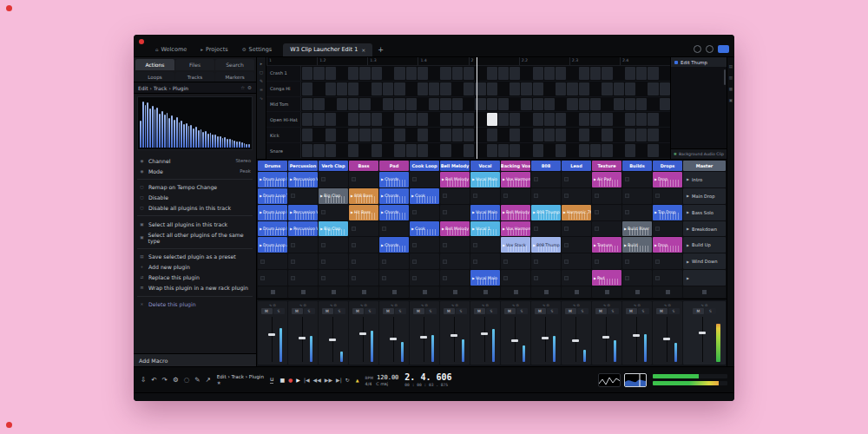  I want to click on column-header-builds: Builds, so click(637, 166).